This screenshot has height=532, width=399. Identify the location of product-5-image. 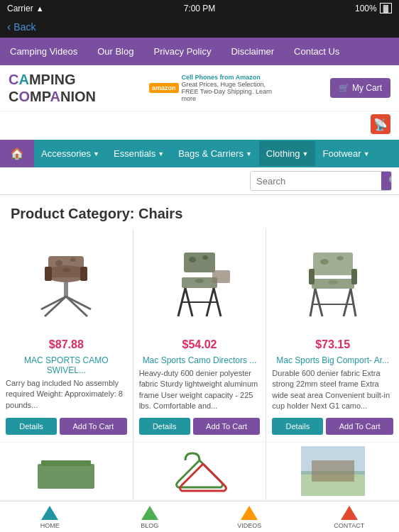
(200, 471).